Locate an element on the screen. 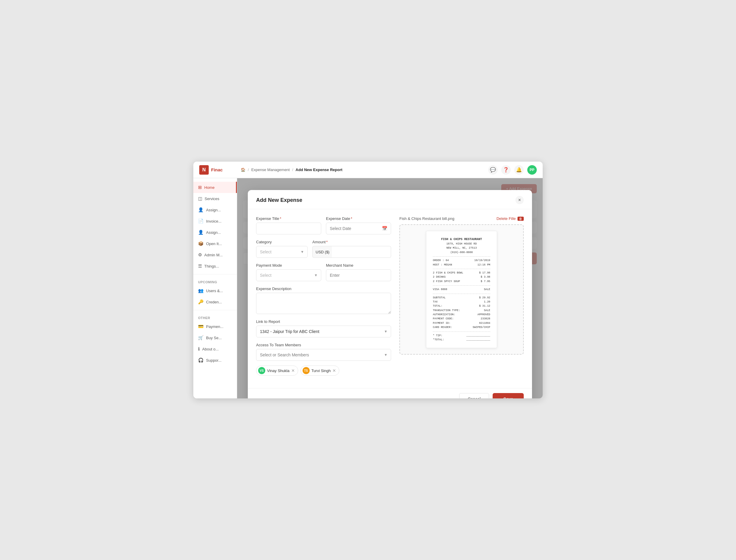  delete-file-icon: 🗑 is located at coordinates (521, 219).